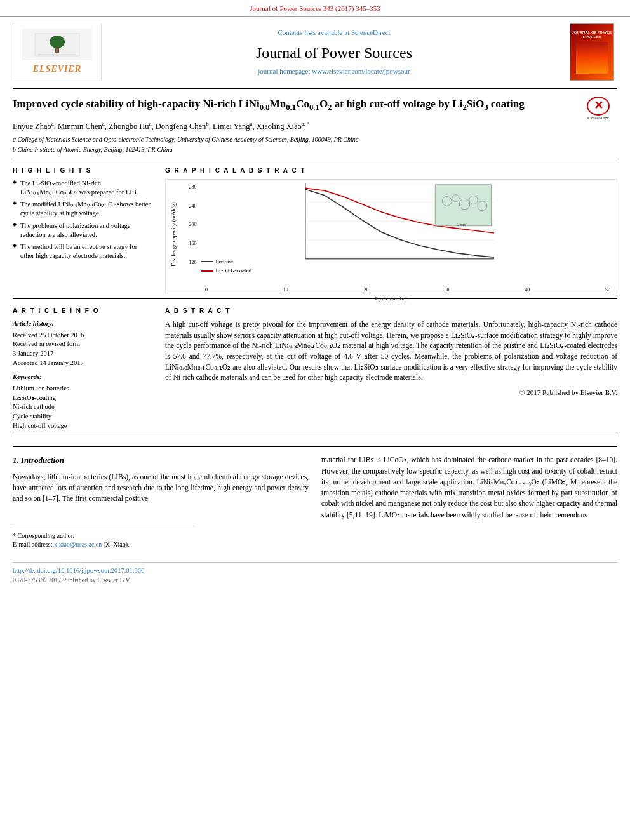 This screenshot has width=630, height=840. Describe the element at coordinates (391, 234) in the screenshot. I see `chart-area: Discharge capacity (mAh/g) 280 240 200 1…` at that location.